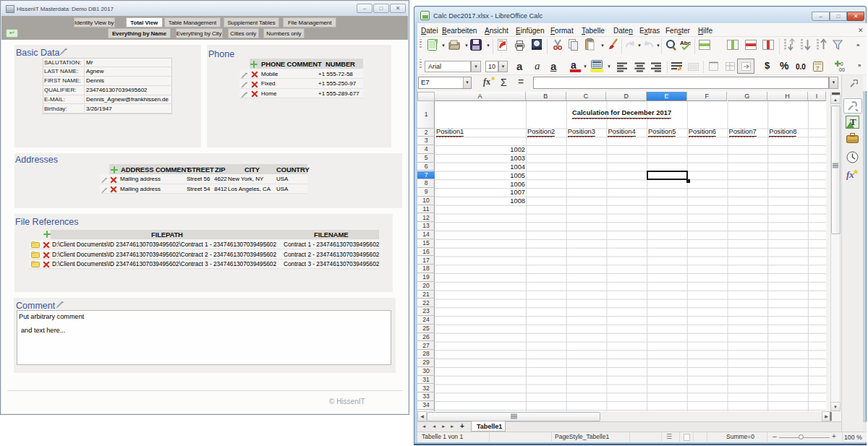 The height and width of the screenshot is (446, 868). I want to click on svg-text: 0, so click(842, 64).